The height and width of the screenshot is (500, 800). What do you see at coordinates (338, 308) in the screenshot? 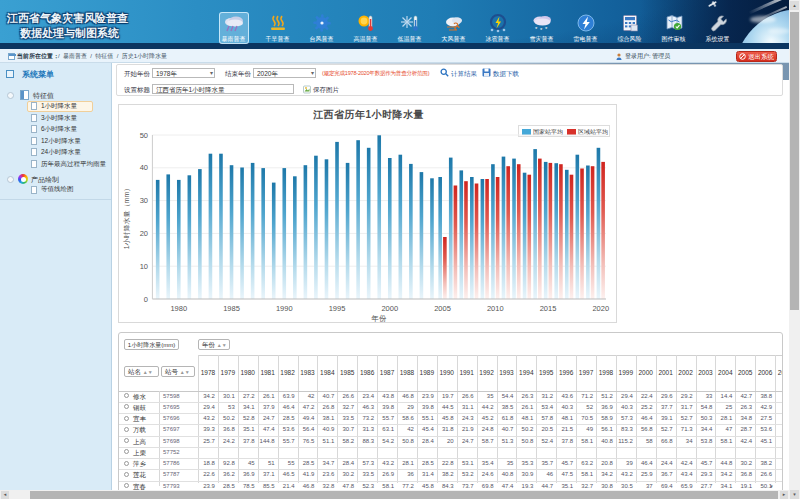
I see `svg-text: 1995` at bounding box center [338, 308].